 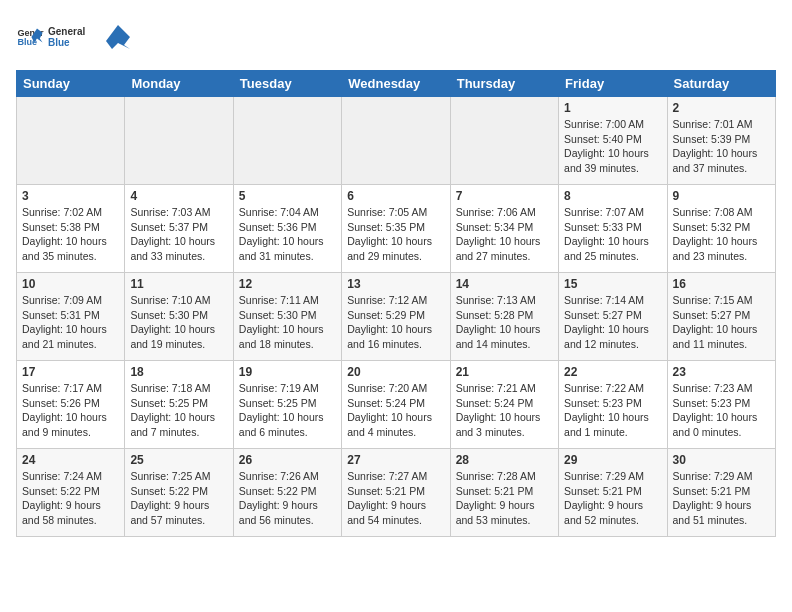 I want to click on cell-content: Sunrise: 7:12 AM Sunset: 5:29 PM Dayligh…, so click(x=396, y=322).